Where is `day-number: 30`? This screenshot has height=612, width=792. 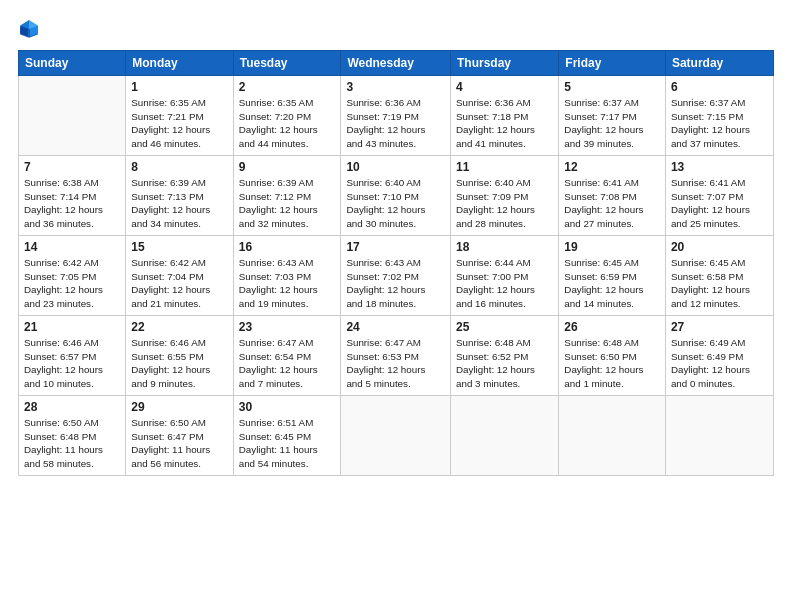 day-number: 30 is located at coordinates (288, 407).